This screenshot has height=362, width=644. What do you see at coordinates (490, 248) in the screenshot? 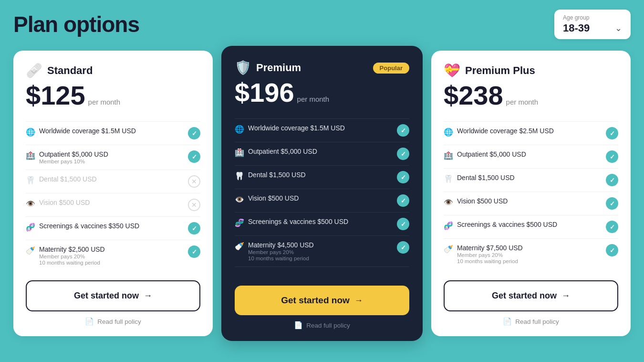
I see `feature-name: Maternity $7,500 USD` at bounding box center [490, 248].